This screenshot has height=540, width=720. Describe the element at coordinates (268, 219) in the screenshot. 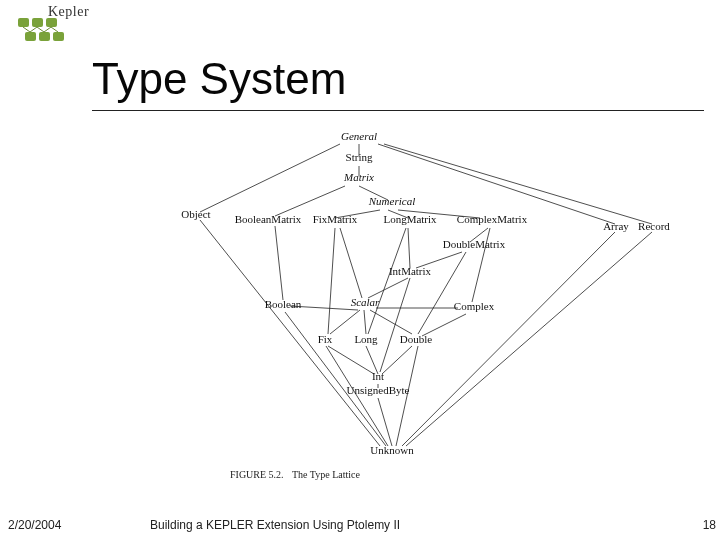

I see `node-booleanmatrix: BooleanMatrix` at that location.